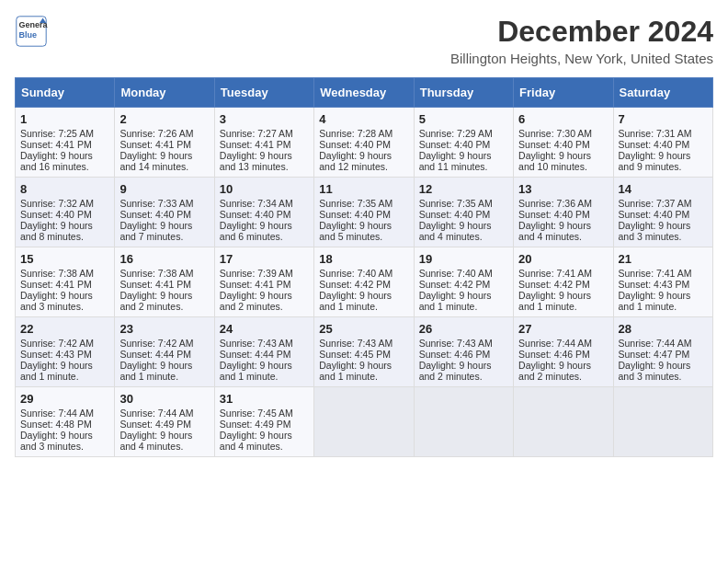  Describe the element at coordinates (563, 93) in the screenshot. I see `weekday-header-friday: Friday` at that location.